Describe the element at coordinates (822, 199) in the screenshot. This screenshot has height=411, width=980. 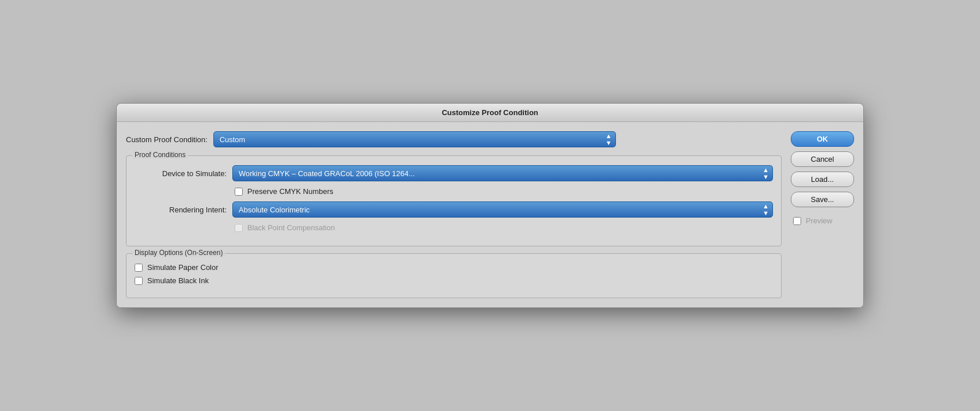
I see `save-button: Save...` at that location.